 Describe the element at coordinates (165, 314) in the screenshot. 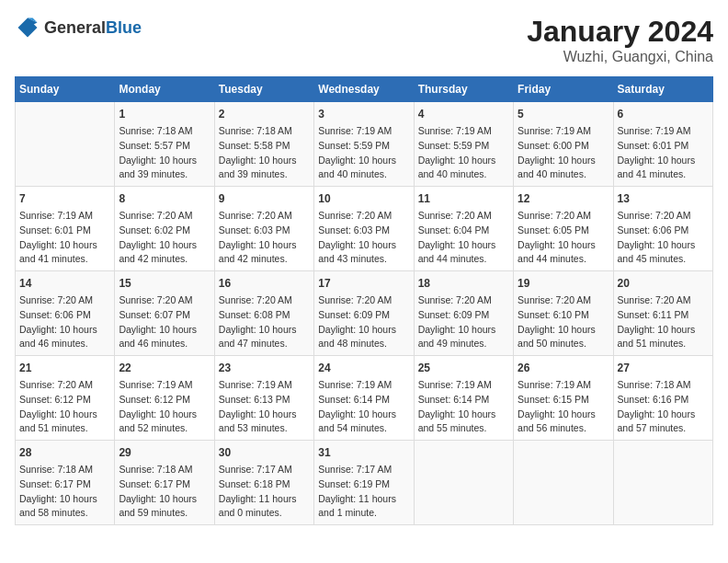

I see `calendar-cell: 15Sunrise: 7:20 AMSunset: 6:07 PMDayligh…` at that location.